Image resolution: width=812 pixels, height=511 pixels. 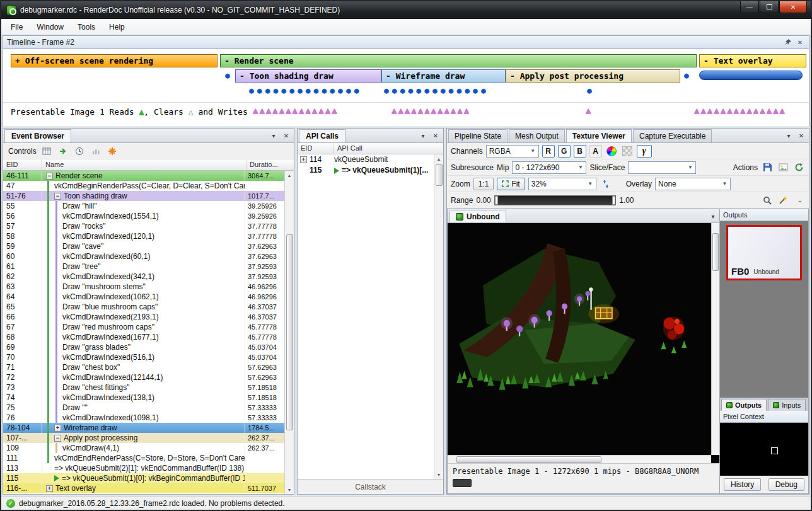 What do you see at coordinates (144, 317) in the screenshot?
I see `table-row: 66 vkCmdDrawIndexed(2193,1) 46.37037` at bounding box center [144, 317].